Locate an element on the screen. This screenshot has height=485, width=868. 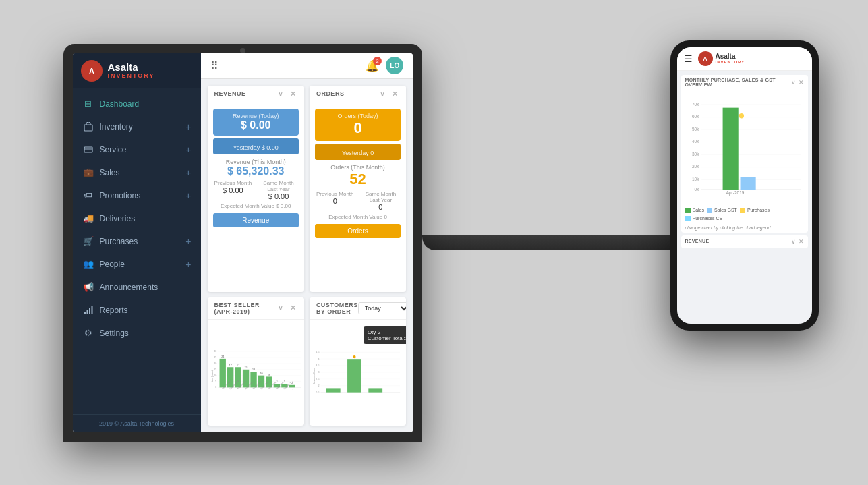
phone-logo-sub: INVENTORY is located at coordinates (730, 62).